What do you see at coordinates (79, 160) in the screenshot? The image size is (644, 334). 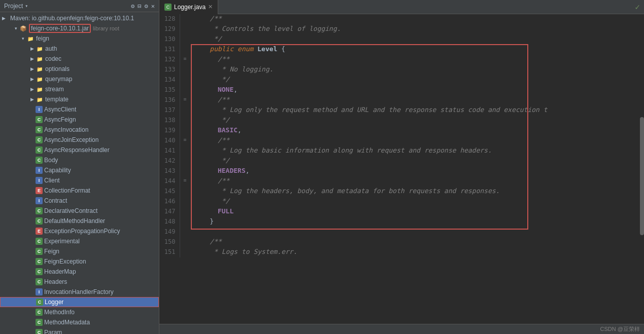 I see `tree-item-body: C Body` at bounding box center [79, 160].